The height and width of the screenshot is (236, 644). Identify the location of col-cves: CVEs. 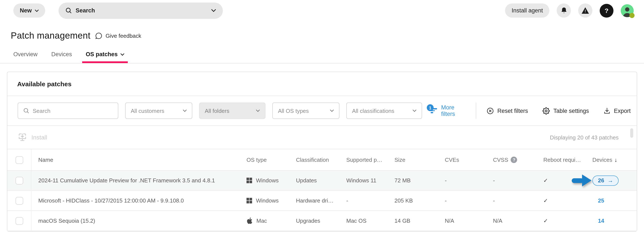
(469, 160).